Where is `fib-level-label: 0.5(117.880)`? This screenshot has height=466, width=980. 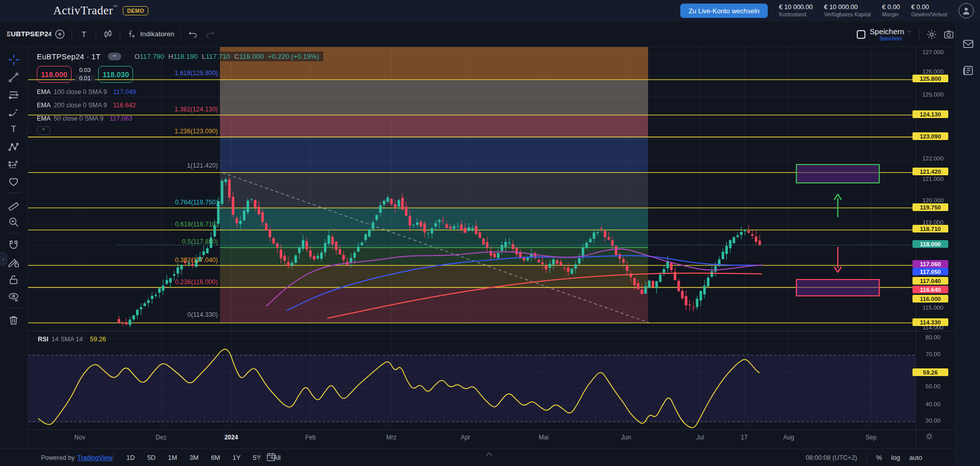 fib-level-label: 0.5(117.880) is located at coordinates (109, 242).